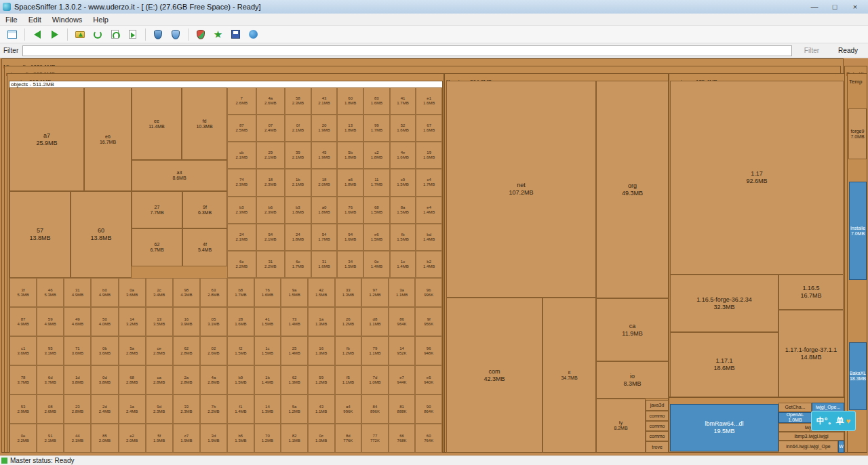 This screenshot has width=868, height=465. What do you see at coordinates (157, 247) in the screenshot?
I see `file-box-62: 626.7MB` at bounding box center [157, 247].